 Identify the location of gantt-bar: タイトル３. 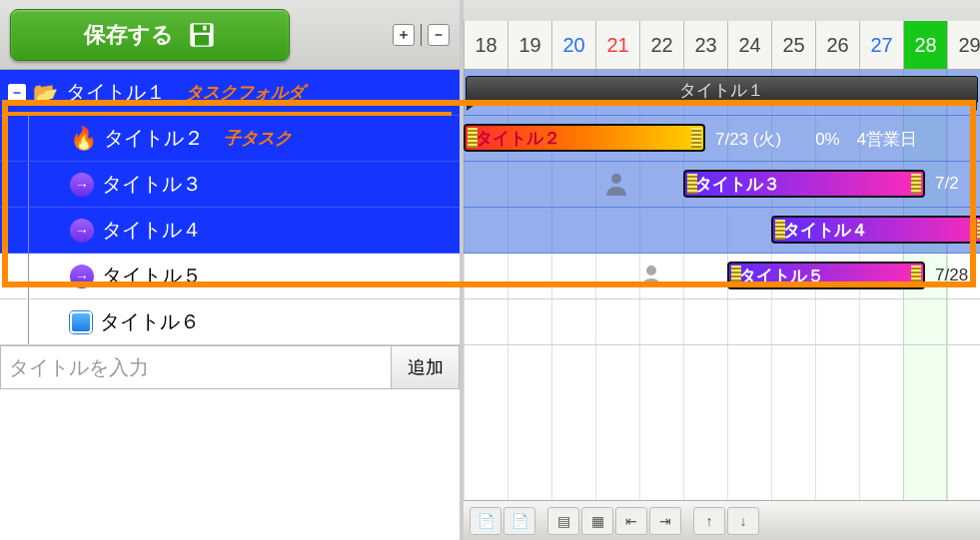
(804, 184).